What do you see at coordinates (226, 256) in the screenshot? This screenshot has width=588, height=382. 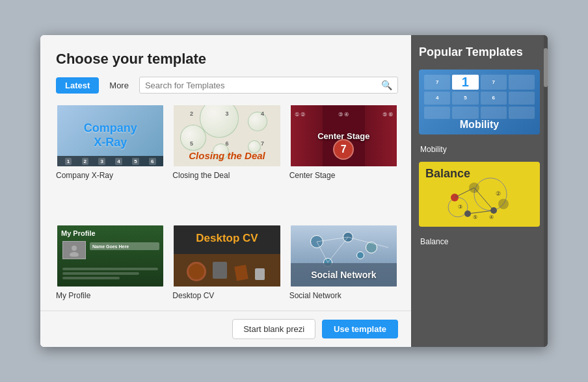 I see `thumb-desktop-cv-bg: Desktop CV` at bounding box center [226, 256].